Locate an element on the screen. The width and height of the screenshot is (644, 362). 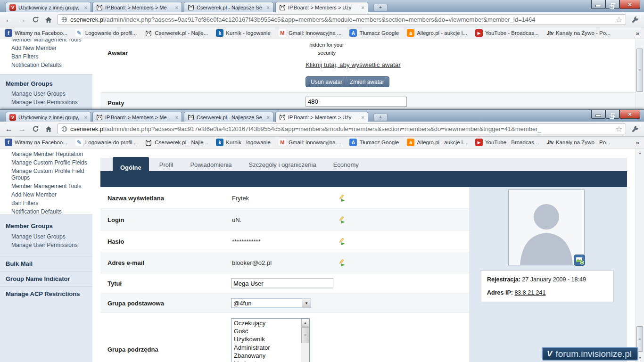
remove-avatar-button: Usuń awatar is located at coordinates (326, 82).